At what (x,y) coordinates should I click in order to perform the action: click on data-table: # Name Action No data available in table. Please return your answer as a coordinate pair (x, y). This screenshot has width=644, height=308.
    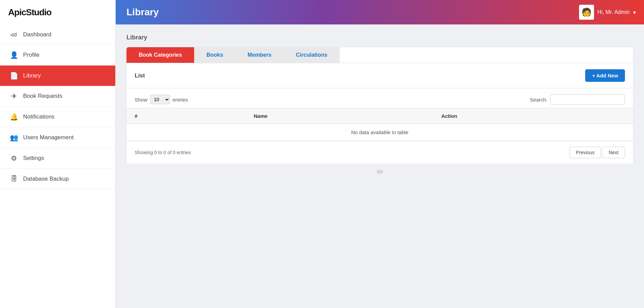
    Looking at the image, I should click on (380, 124).